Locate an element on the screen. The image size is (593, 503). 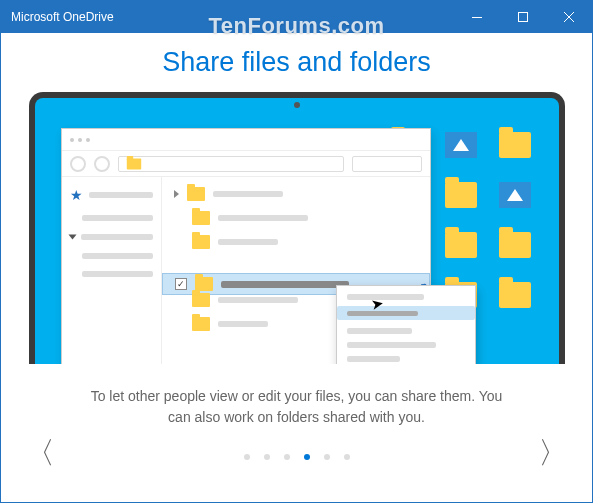
context-menu is located at coordinates (406, 324).